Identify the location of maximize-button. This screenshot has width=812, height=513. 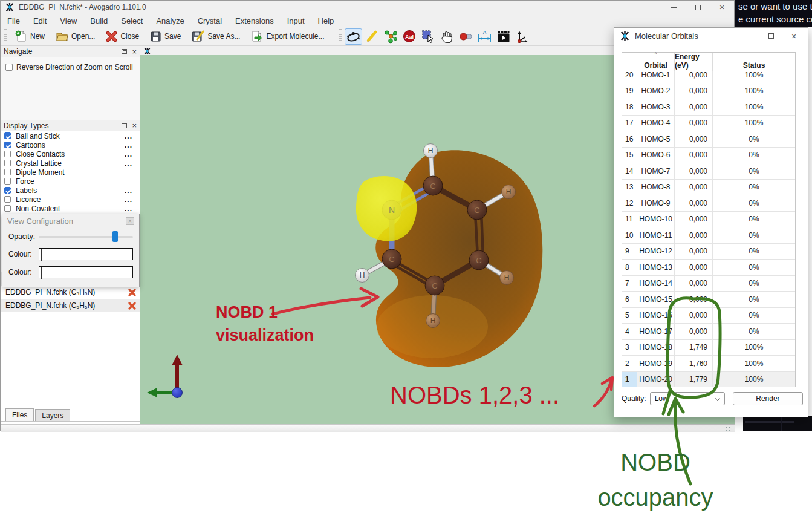
(698, 7).